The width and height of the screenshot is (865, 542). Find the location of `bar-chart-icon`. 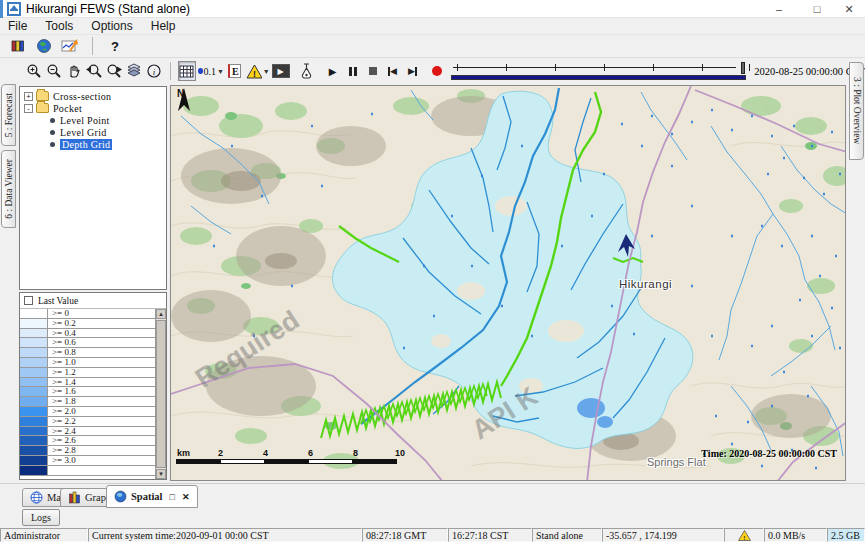

bar-chart-icon is located at coordinates (74, 498).